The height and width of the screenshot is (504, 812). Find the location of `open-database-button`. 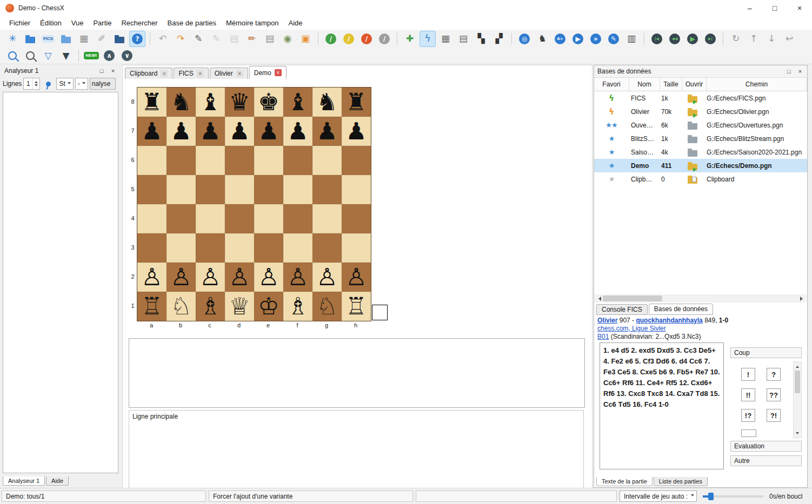

open-database-button is located at coordinates (30, 39).